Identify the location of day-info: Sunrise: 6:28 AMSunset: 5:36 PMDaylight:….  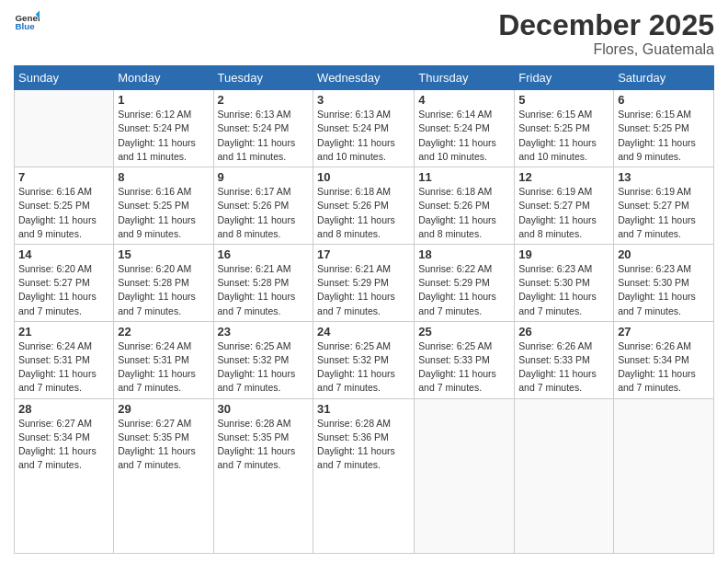
(364, 445).